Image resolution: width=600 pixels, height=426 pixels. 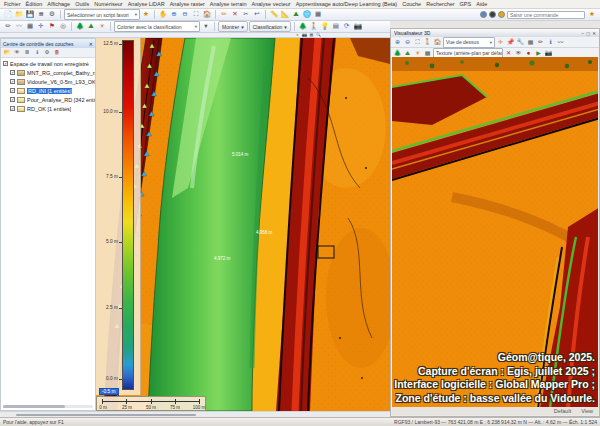 What do you see at coordinates (8, 15) in the screenshot?
I see `new-file-icon: 📄` at bounding box center [8, 15].